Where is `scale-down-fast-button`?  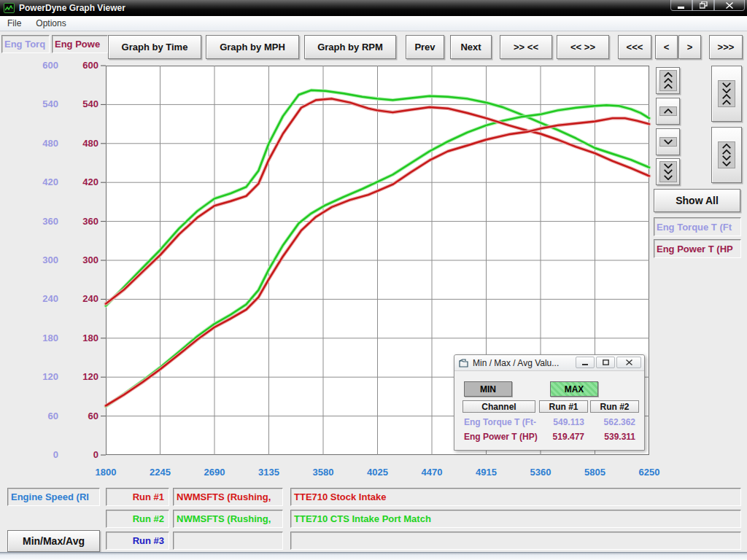
scale-down-fast-button is located at coordinates (668, 172).